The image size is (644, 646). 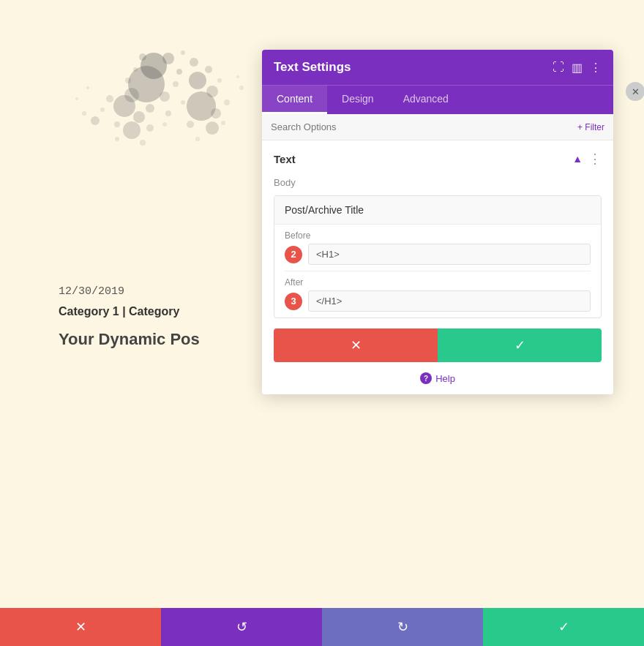 I want to click on filter-button: + Filter, so click(x=591, y=127).